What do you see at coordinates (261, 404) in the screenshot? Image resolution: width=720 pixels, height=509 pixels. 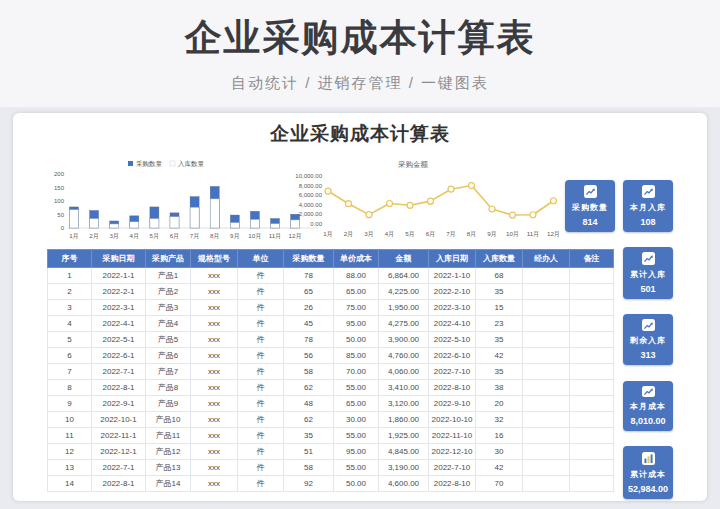 I see `cell-r9-c5: 件` at bounding box center [261, 404].